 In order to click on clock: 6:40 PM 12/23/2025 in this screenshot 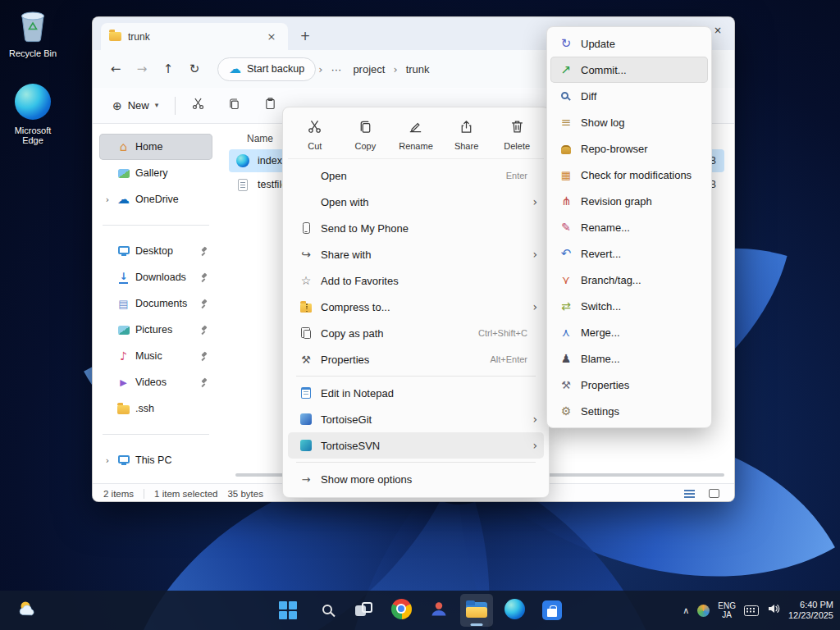, I will do `click(810, 610)`.